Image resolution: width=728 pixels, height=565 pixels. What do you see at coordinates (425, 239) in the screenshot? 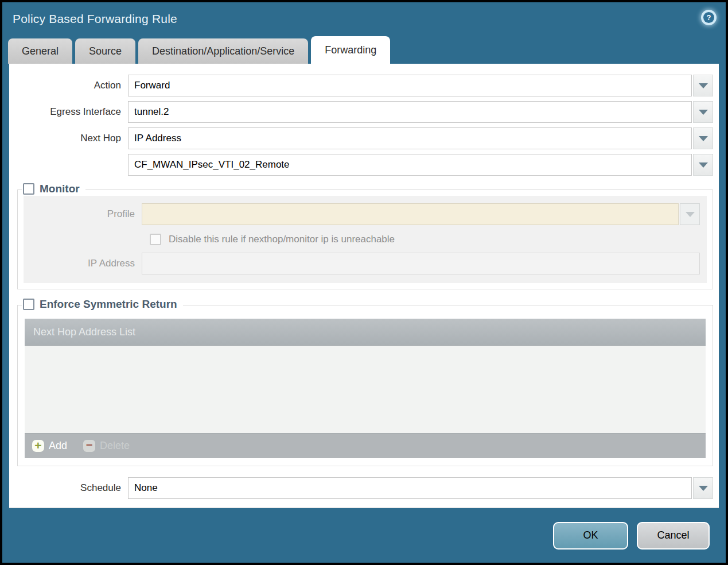
I see `disable-rule-row: Disable this rule if nexthop/monitor ip …` at bounding box center [425, 239].